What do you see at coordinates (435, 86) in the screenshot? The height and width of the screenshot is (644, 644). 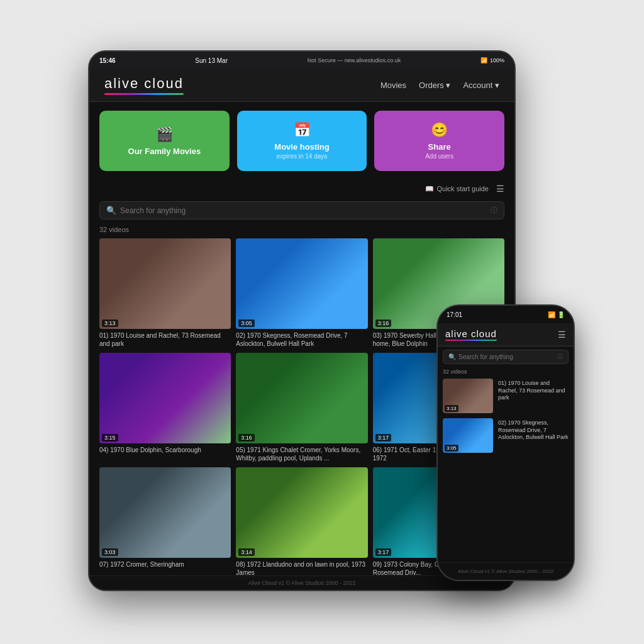 I see `nav-orders: Orders ▾` at bounding box center [435, 86].